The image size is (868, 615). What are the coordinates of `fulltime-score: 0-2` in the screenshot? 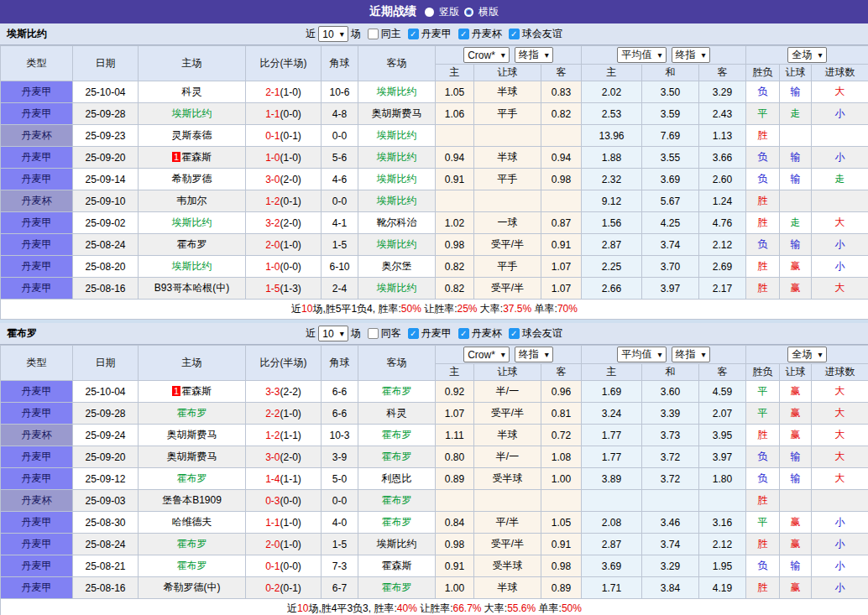 It's located at (272, 588).